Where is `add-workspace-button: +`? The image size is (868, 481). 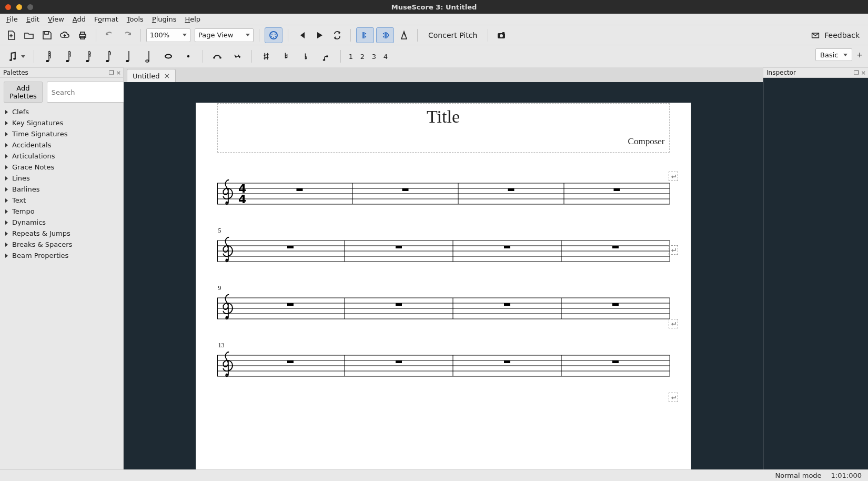
add-workspace-button: + is located at coordinates (860, 55).